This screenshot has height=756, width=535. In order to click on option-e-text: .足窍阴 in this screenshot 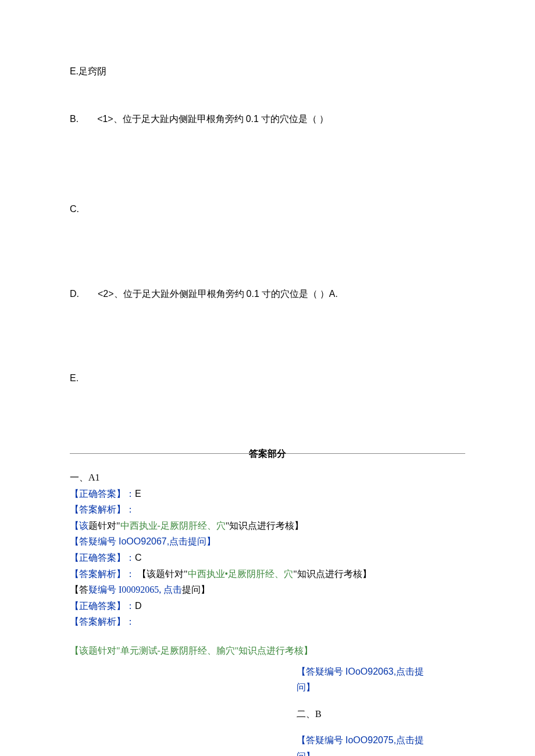, I will do `click(91, 71)`.